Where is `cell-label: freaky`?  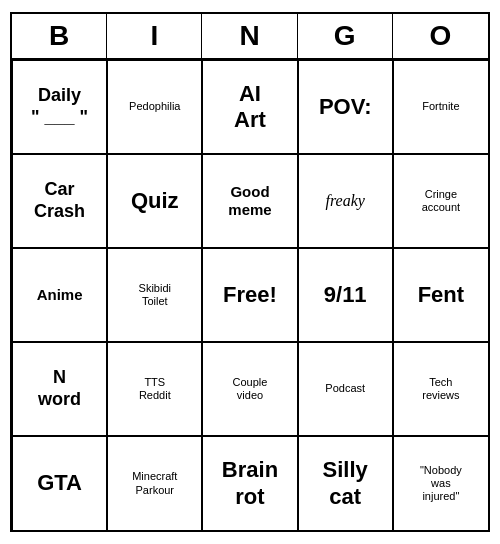
cell-label: freaky is located at coordinates (346, 200).